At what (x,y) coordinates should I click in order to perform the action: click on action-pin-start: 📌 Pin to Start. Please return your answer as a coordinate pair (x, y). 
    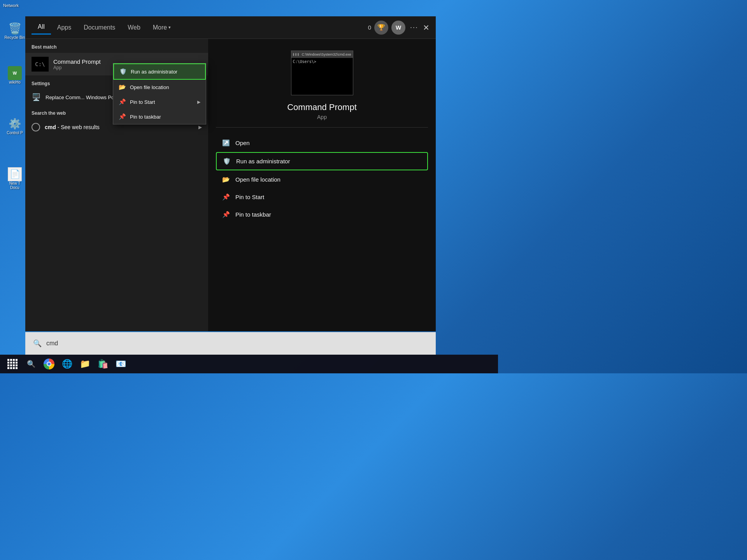
    Looking at the image, I should click on (322, 197).